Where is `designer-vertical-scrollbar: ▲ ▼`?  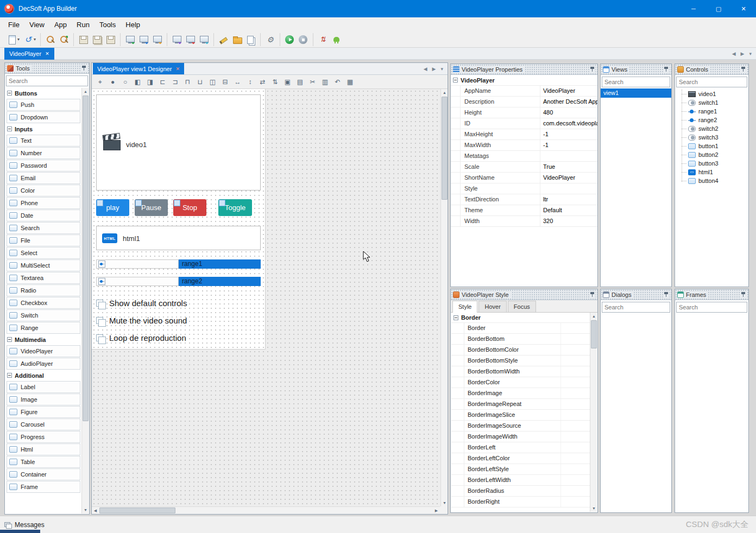
designer-vertical-scrollbar: ▲ ▼ is located at coordinates (444, 297).